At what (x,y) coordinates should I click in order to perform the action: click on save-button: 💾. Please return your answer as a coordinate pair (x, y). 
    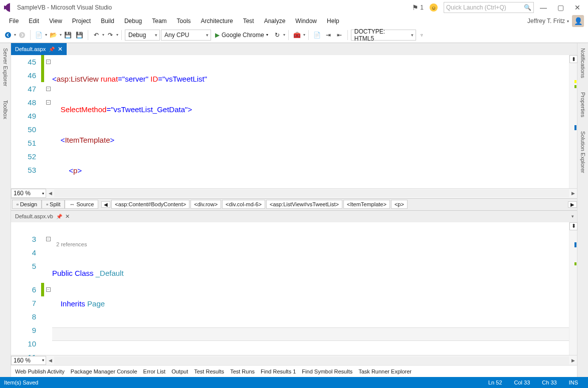
    Looking at the image, I should click on (68, 35).